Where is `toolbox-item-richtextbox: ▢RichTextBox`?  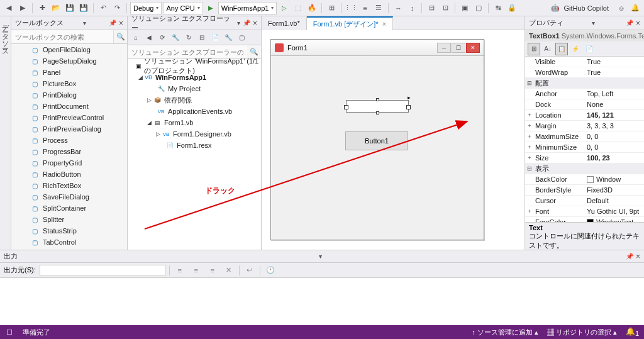
toolbox-item-richtextbox: ▢RichTextBox is located at coordinates (69, 186).